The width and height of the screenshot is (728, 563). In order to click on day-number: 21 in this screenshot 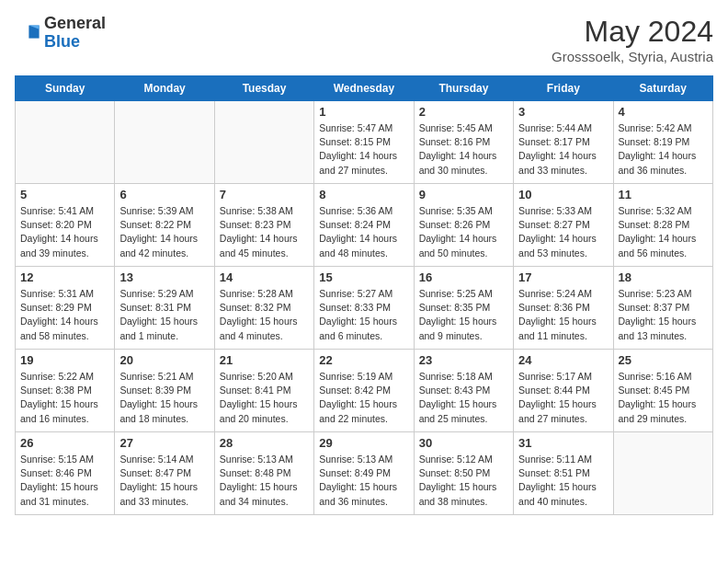, I will do `click(265, 361)`.